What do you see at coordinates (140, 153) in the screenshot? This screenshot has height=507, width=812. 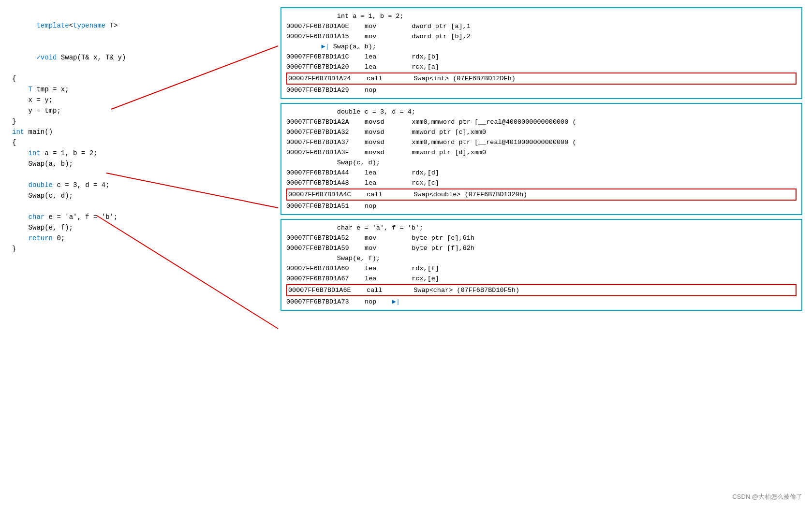 I see `code-line-10: int a = 1, b = 2;` at bounding box center [140, 153].